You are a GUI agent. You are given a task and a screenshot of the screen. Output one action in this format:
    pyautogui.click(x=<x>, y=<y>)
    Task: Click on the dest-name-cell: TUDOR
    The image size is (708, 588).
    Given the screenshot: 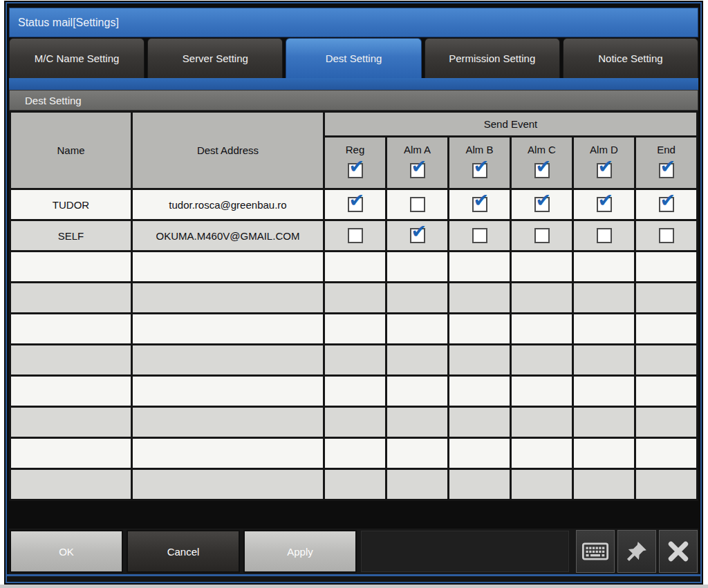 What is the action you would take?
    pyautogui.click(x=71, y=205)
    